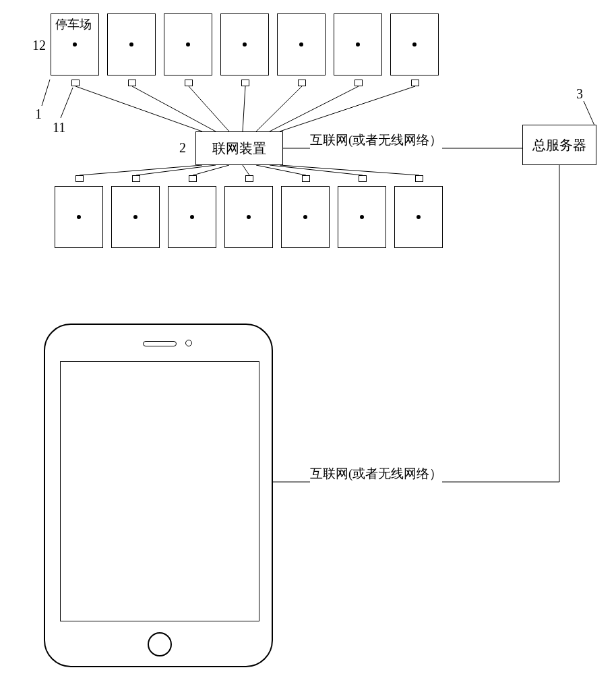 The image size is (616, 674). What do you see at coordinates (73, 24) in the screenshot?
I see `parking-lot-label: 停车场` at bounding box center [73, 24].